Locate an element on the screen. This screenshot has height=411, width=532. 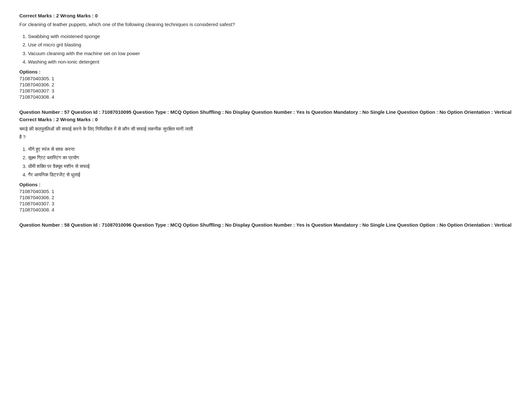
question-text-57-line1: चमड़े की कठपुतलिओं की सफाई करने के लिए न… is located at coordinates (106, 129).